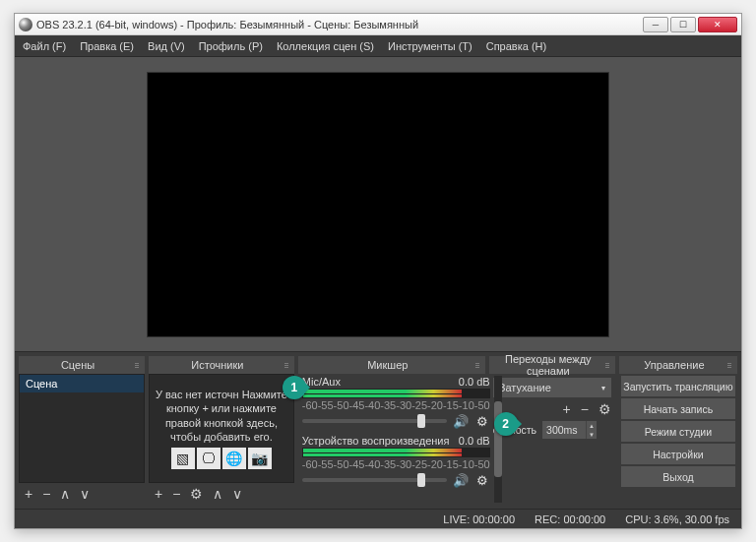  Describe the element at coordinates (552, 388) in the screenshot. I see `transition-select: Затухание ▾` at that location.